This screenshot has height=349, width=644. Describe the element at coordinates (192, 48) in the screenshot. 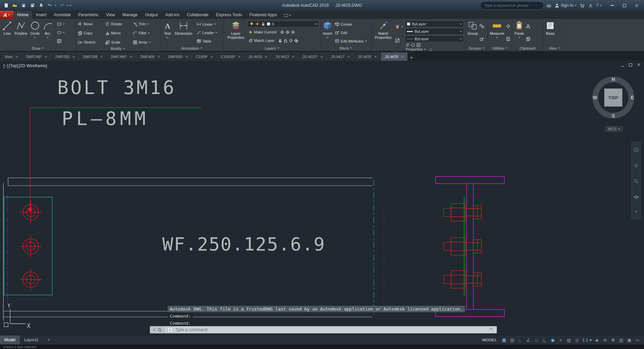

I see `panel-label-annotation: Annotation` at that location.